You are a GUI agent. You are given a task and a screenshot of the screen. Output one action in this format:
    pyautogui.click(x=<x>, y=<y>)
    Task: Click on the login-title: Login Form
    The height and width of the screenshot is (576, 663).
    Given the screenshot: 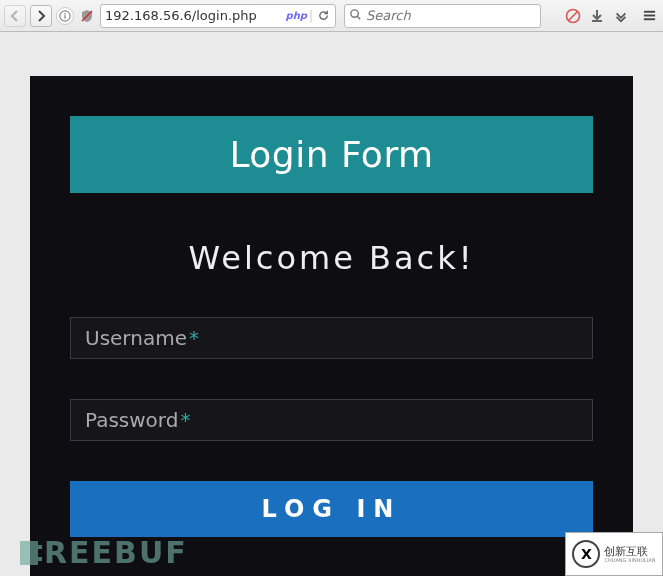 What is the action you would take?
    pyautogui.click(x=332, y=154)
    